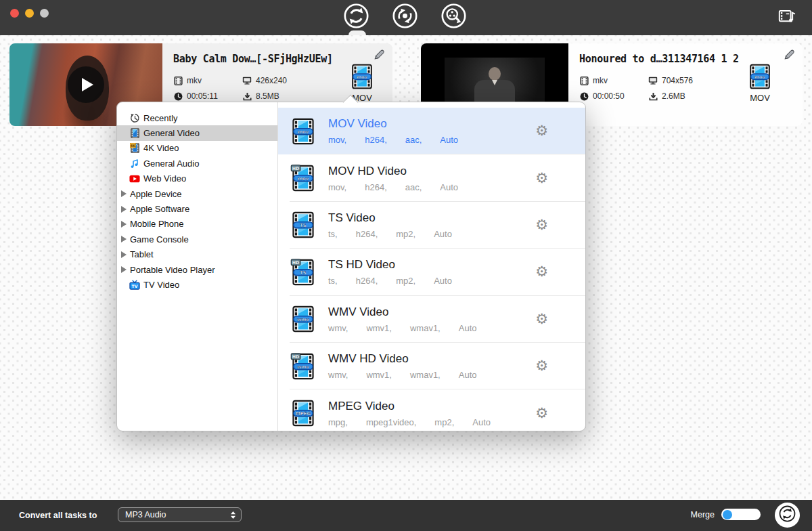 The width and height of the screenshot is (812, 531). Describe the element at coordinates (135, 179) in the screenshot. I see `web-video-icon` at that location.